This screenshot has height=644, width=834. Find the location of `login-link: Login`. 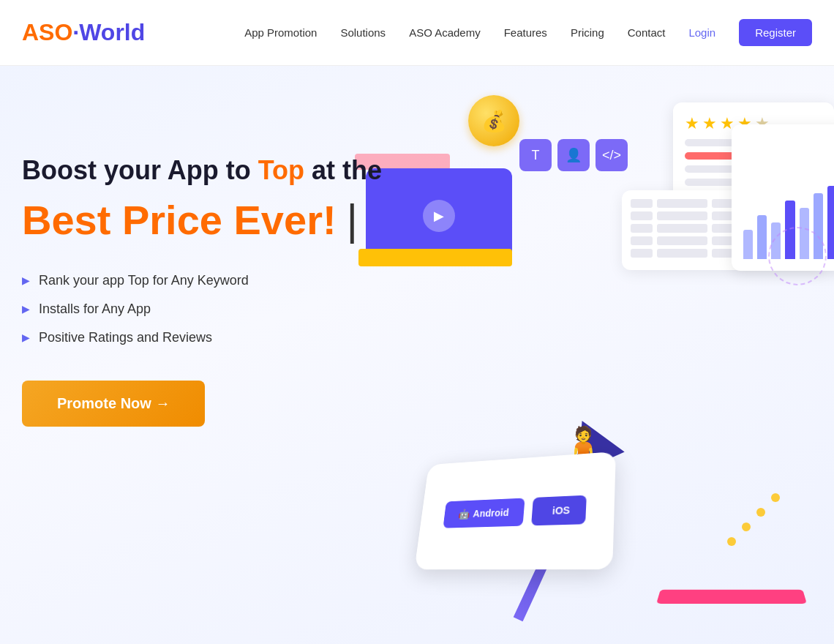

login-link: Login is located at coordinates (702, 32).